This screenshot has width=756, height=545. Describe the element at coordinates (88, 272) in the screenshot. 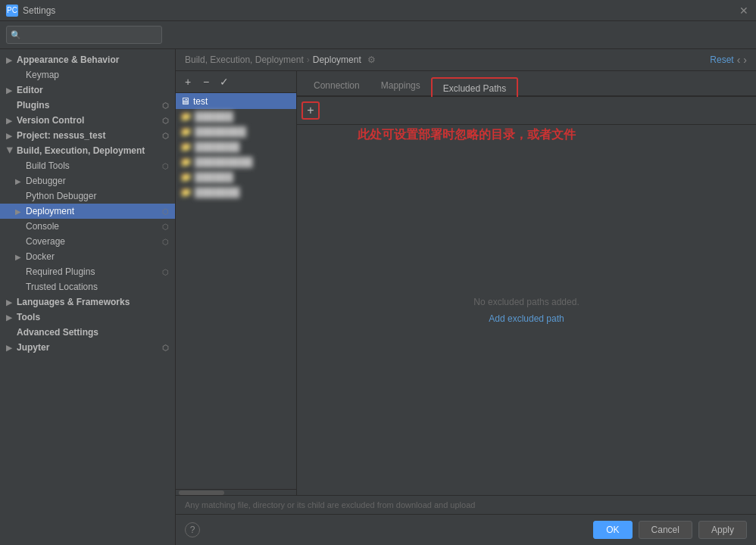

I see `sidebar-item-requiredplugins: Required Plugins ⬡` at that location.